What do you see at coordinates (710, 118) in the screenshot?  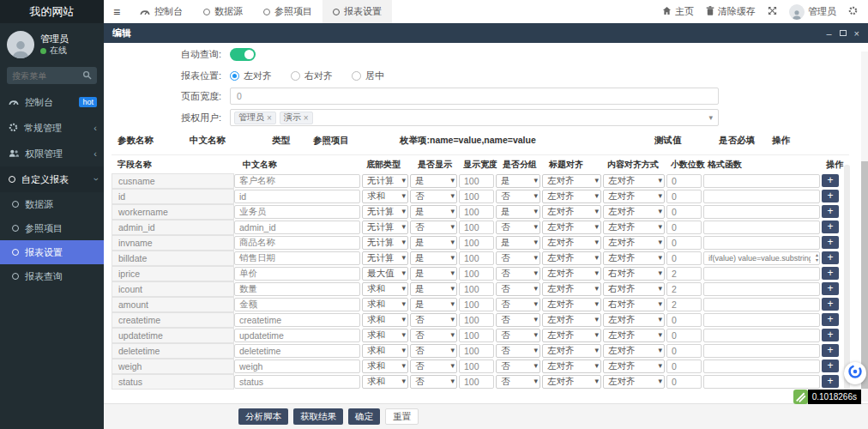 I see `caret-down-icon: ▾` at bounding box center [710, 118].